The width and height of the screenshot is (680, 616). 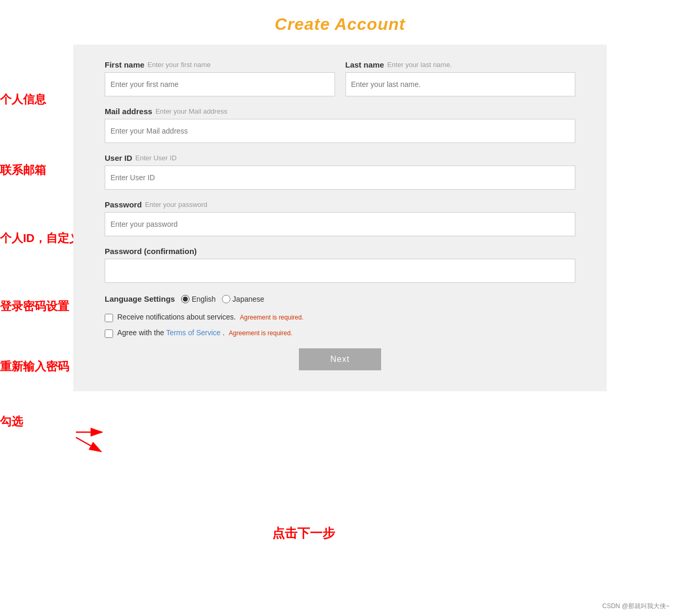 I want to click on notifications-agreement: Agreement is required., so click(x=271, y=317).